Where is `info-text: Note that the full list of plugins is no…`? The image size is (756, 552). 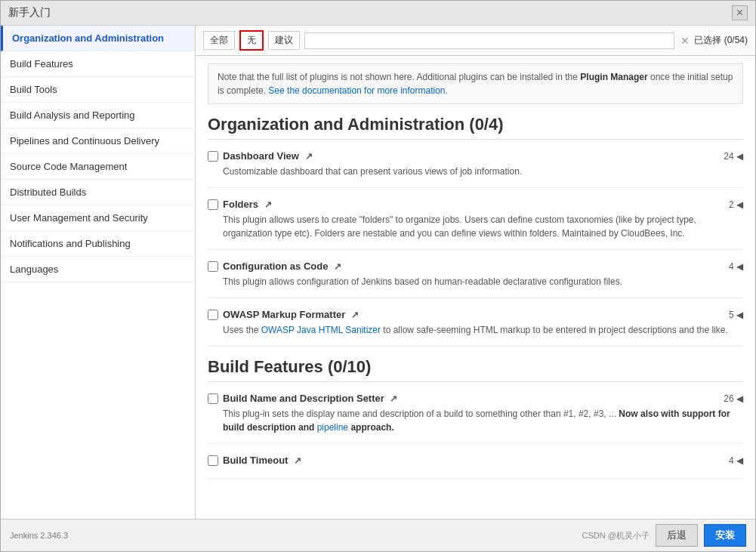 info-text: Note that the full list of plugins is no… is located at coordinates (399, 77).